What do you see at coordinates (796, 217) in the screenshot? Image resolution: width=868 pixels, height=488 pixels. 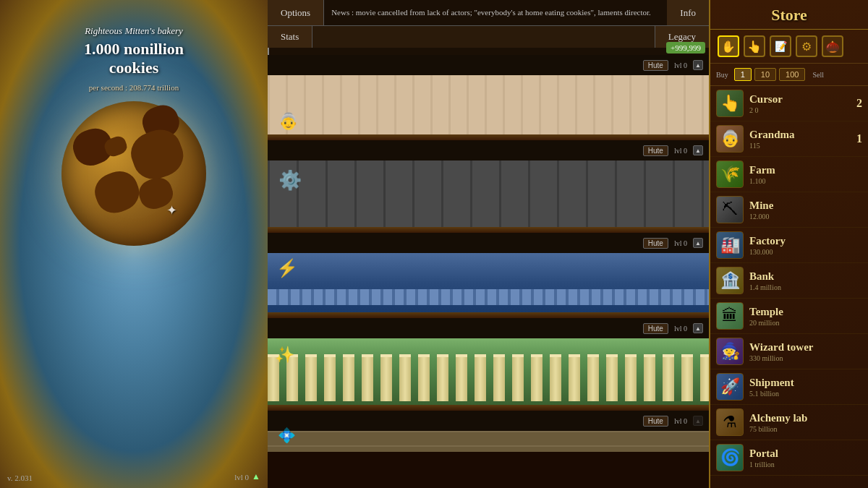 I see `mine-price: 12.000` at bounding box center [796, 217].